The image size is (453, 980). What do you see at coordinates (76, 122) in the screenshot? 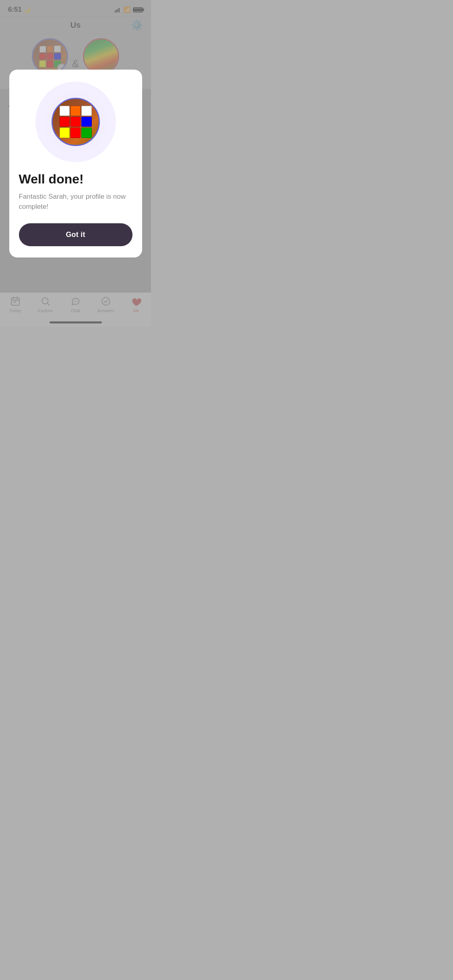
I see `modal-avatar-container` at bounding box center [76, 122].